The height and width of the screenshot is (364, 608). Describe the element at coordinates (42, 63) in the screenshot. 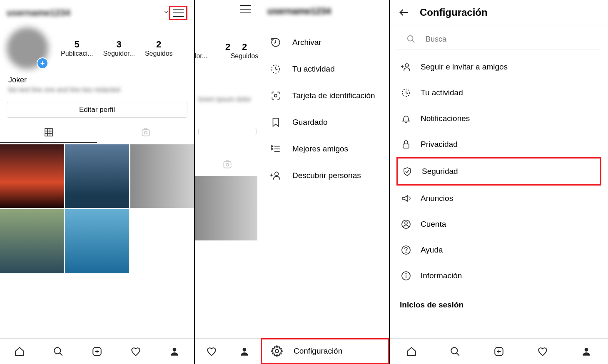

I see `add-story-icon: +` at that location.